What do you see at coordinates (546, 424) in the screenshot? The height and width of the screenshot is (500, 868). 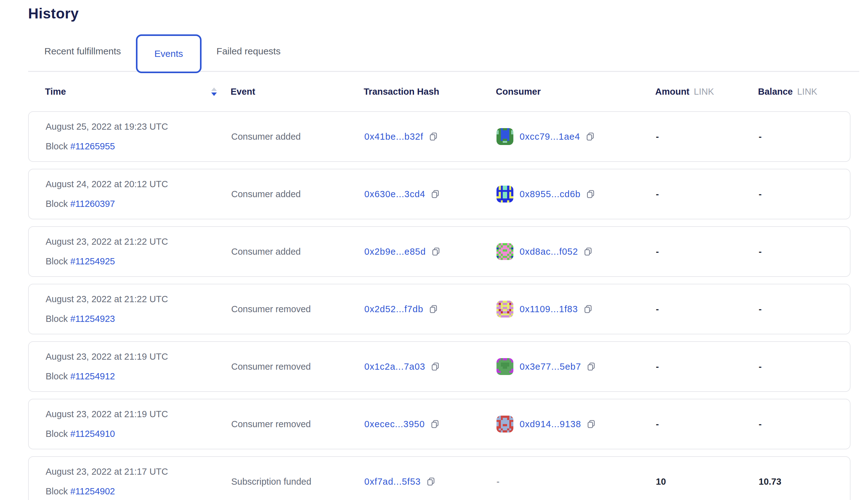 I see `consumer-group: 0xd914...9138` at bounding box center [546, 424].